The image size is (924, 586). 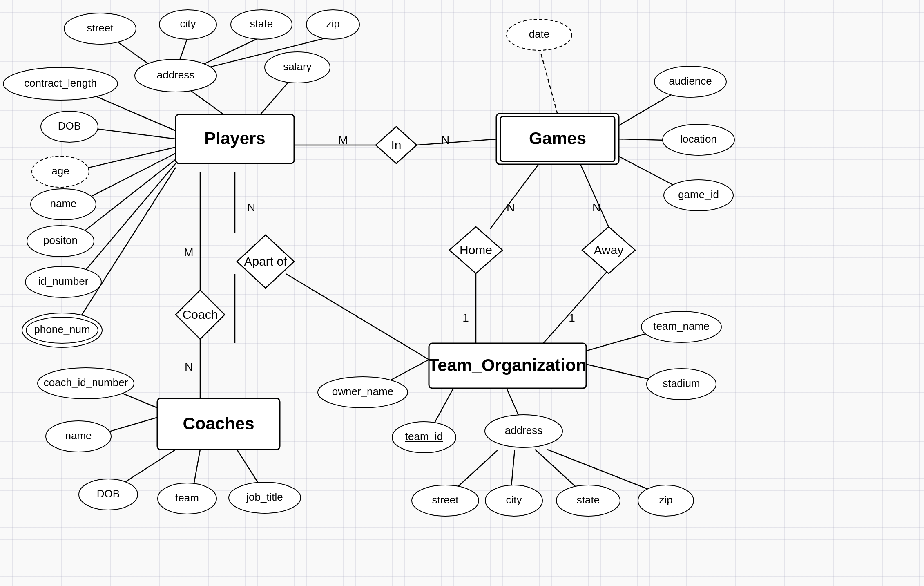 What do you see at coordinates (343, 140) in the screenshot?
I see `card-players-in: M` at bounding box center [343, 140].